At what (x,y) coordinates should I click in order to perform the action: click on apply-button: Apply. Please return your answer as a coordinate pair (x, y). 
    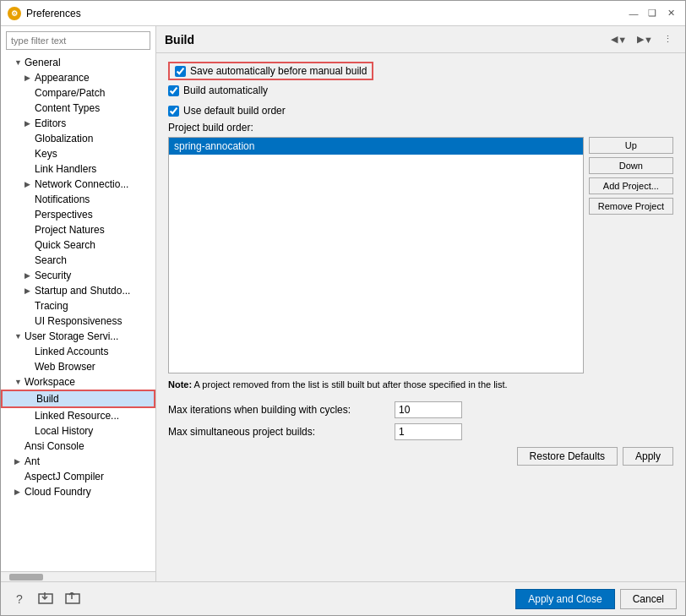
    Looking at the image, I should click on (648, 456).